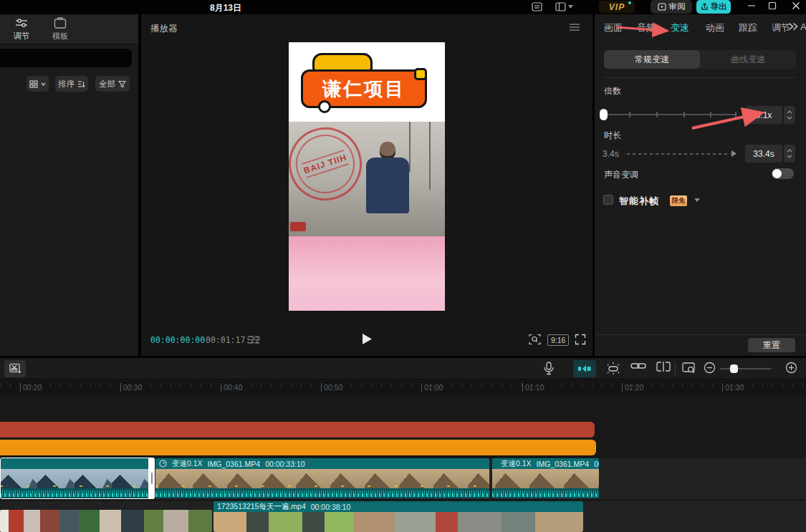 This screenshot has height=532, width=806. Describe the element at coordinates (613, 28) in the screenshot. I see `tab-picture: 画面` at that location.